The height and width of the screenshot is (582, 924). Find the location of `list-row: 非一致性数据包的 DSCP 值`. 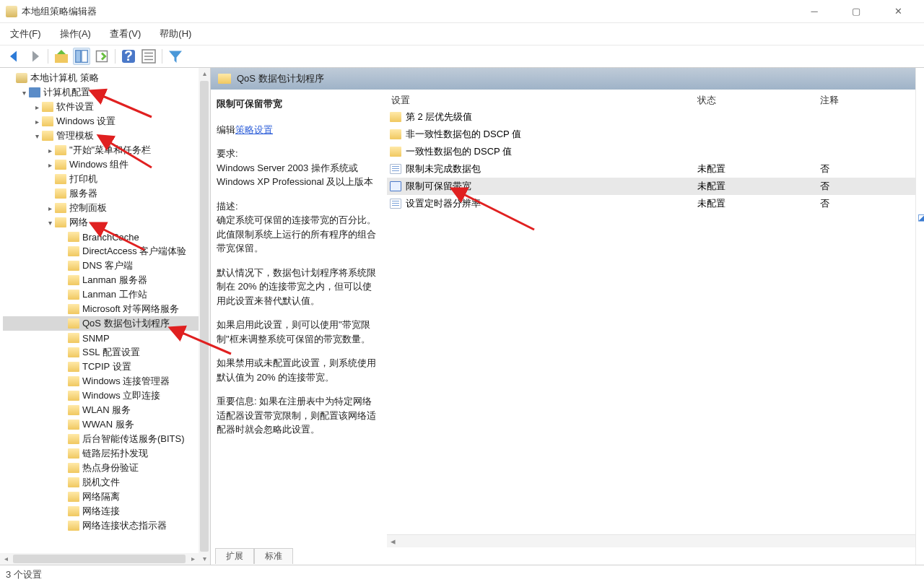

list-row: 非一致性数据包的 DSCP 值 is located at coordinates (655, 134).